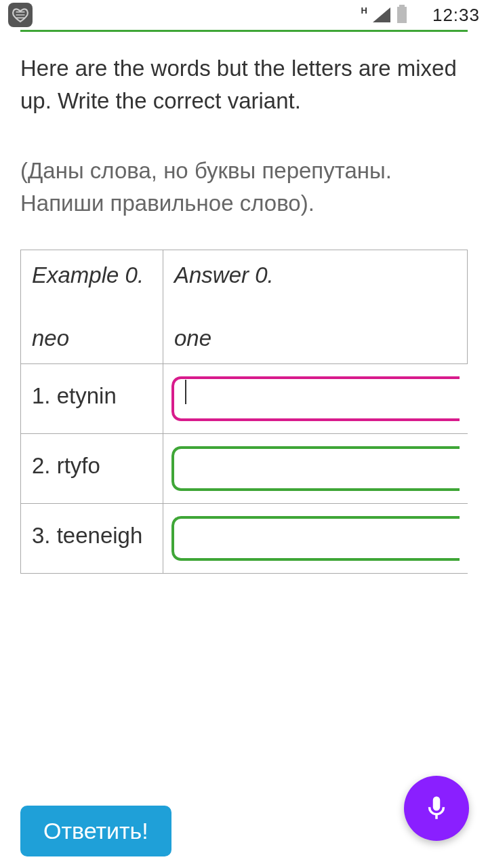  What do you see at coordinates (92, 538) in the screenshot?
I see `prompt-cell: 3. teeneigh` at bounding box center [92, 538].